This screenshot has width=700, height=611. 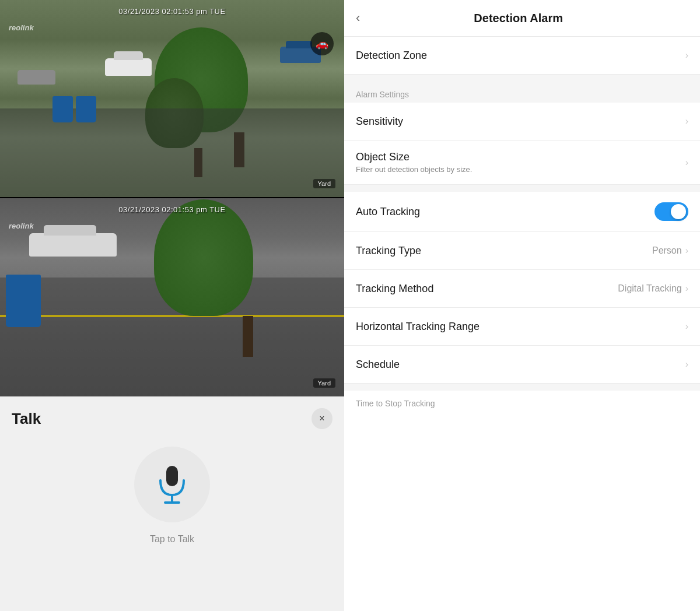 I want to click on menu-item-right-sensitivity: ›, so click(x=687, y=121).